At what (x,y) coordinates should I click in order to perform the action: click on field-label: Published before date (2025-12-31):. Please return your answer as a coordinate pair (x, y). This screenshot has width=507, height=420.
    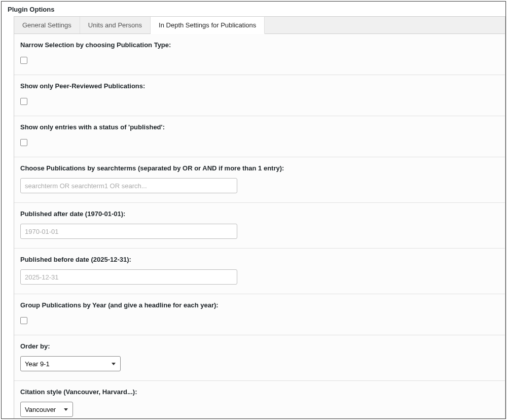
    Looking at the image, I should click on (260, 260).